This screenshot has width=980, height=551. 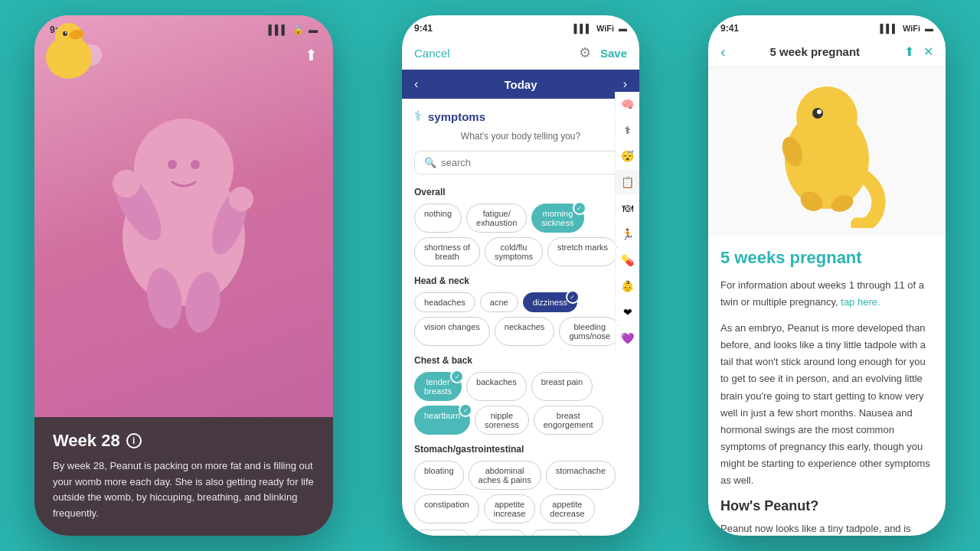 What do you see at coordinates (521, 448) in the screenshot?
I see `section-stomach: Stomach/gastrointestinal` at bounding box center [521, 448].